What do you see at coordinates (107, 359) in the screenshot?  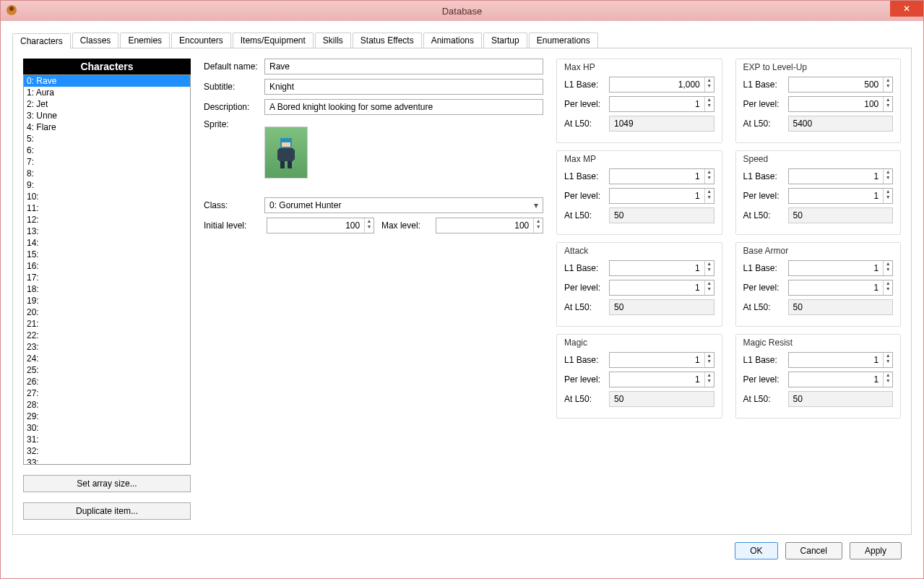 I see `list-item: 24:` at bounding box center [107, 359].